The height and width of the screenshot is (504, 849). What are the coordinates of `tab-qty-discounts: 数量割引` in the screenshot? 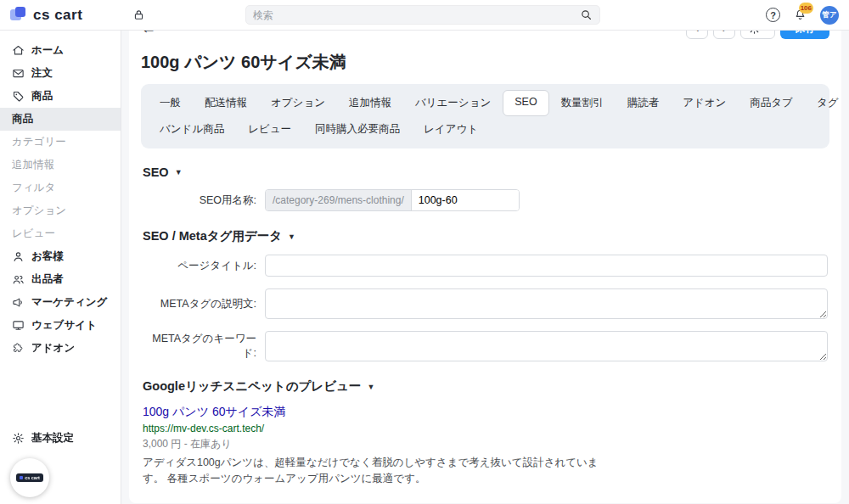 It's located at (582, 104).